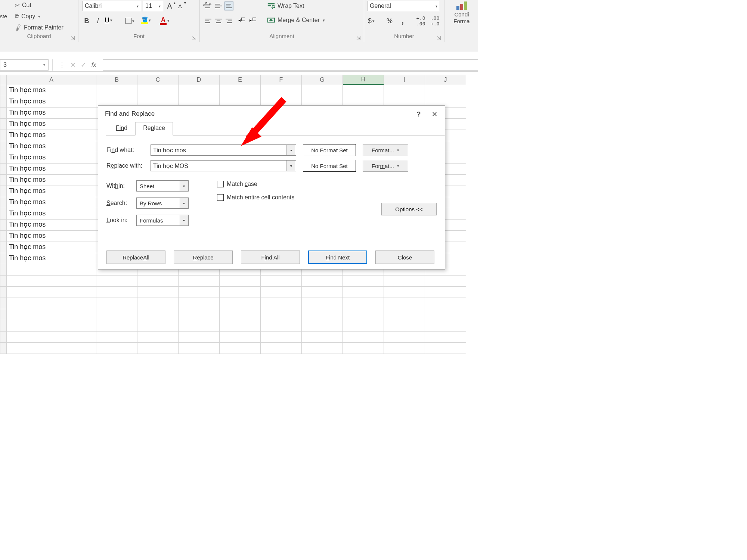 The width and height of the screenshot is (747, 560). What do you see at coordinates (439, 38) in the screenshot?
I see `number-dialog-launcher` at bounding box center [439, 38].